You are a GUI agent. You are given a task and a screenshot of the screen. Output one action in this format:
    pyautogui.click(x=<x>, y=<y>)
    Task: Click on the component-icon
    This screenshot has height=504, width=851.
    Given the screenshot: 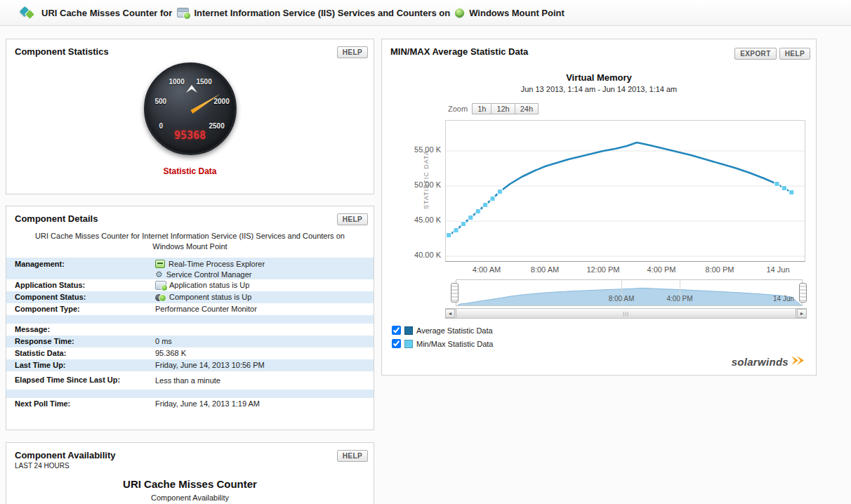 What is the action you would take?
    pyautogui.click(x=28, y=13)
    